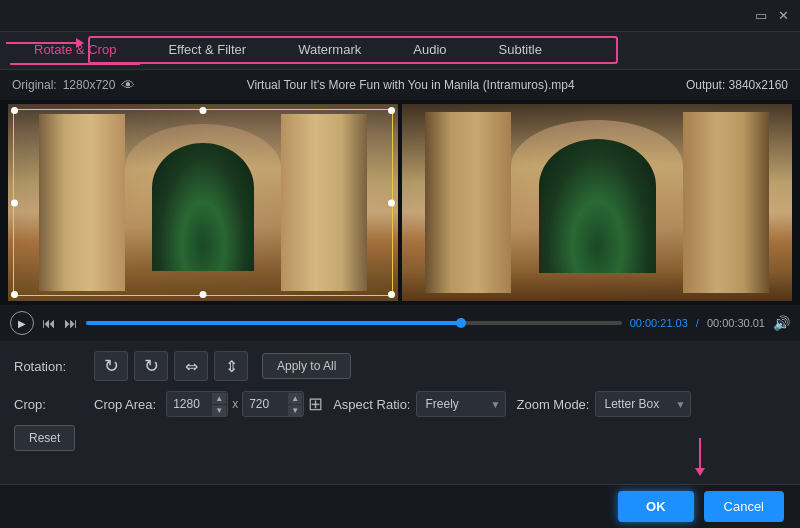 The width and height of the screenshot is (800, 528). Describe the element at coordinates (125, 404) in the screenshot. I see `crop-area-label: Crop Area:` at that location.